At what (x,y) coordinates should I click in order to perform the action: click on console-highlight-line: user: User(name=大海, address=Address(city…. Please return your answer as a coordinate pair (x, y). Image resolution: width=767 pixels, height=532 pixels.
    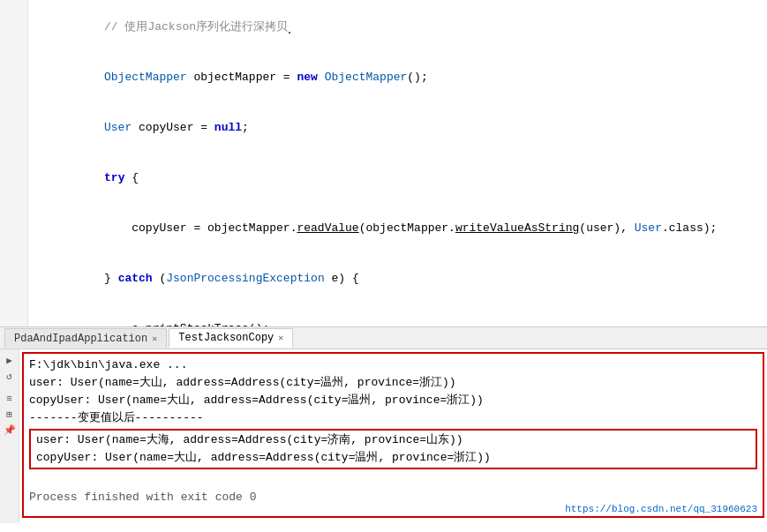
    Looking at the image, I should click on (394, 440).